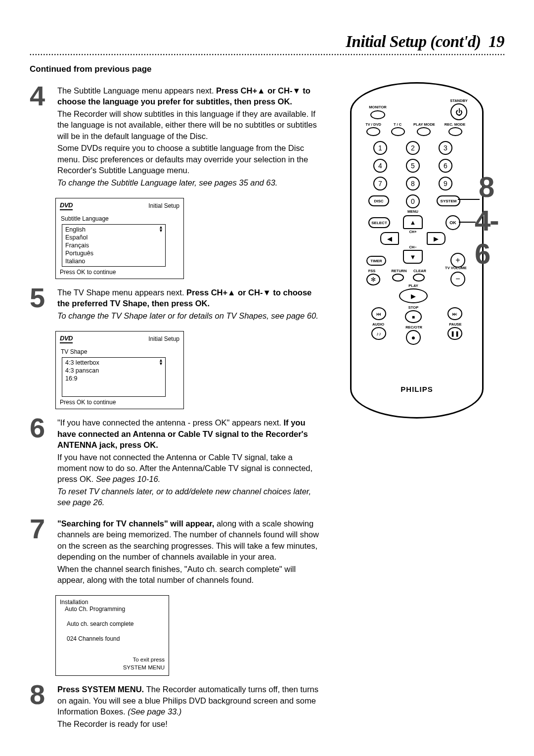 This screenshot has height=756, width=534. What do you see at coordinates (380, 184) in the screenshot?
I see `key-7: 7` at bounding box center [380, 184].